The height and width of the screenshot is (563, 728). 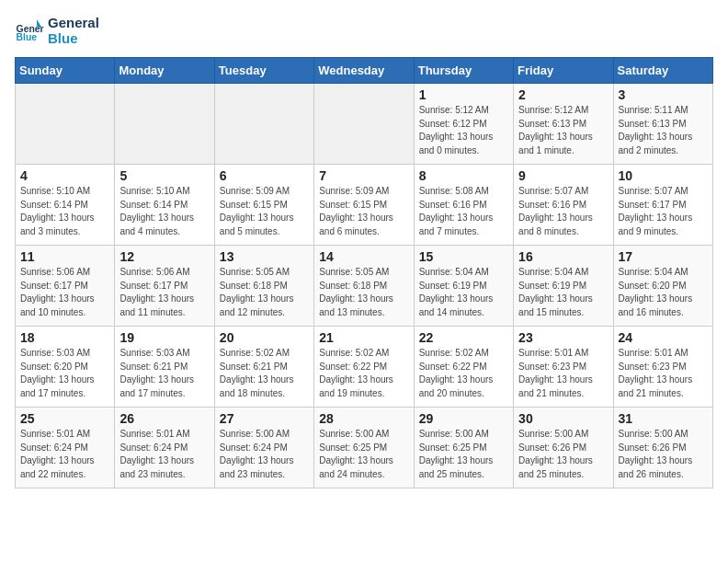 What do you see at coordinates (74, 22) in the screenshot?
I see `logo-general: General` at bounding box center [74, 22].